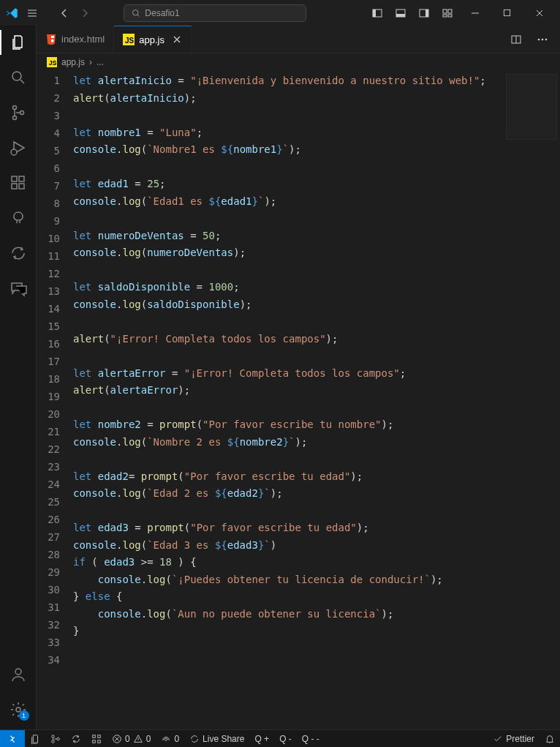 Image resolution: width=560 pixels, height=747 pixels. I want to click on status-branch, so click(56, 739).